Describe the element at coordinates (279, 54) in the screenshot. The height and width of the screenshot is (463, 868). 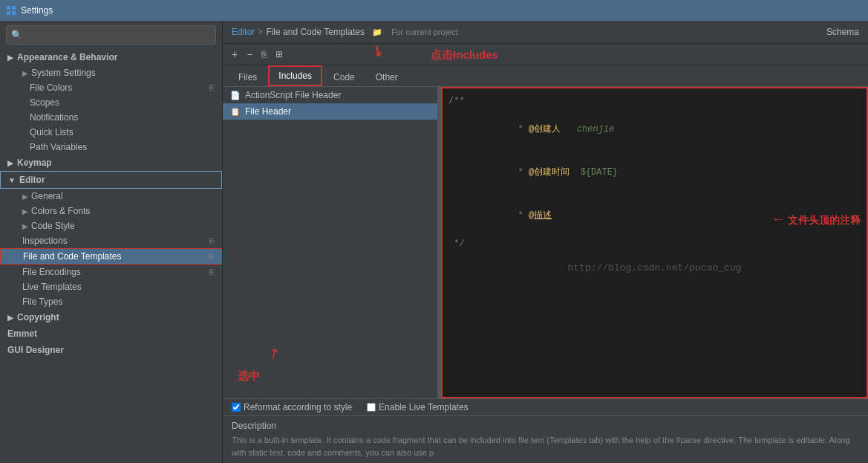
I see `paste-button: ⊞` at that location.